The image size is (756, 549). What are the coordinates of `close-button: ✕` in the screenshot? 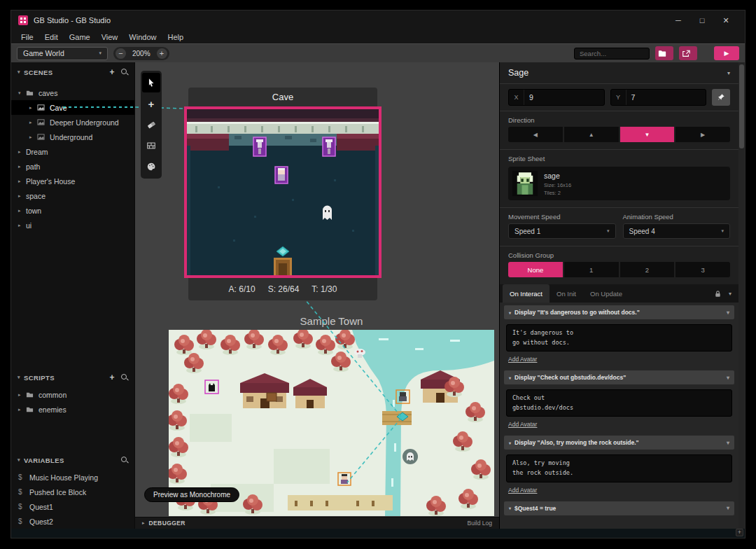 It's located at (726, 20).